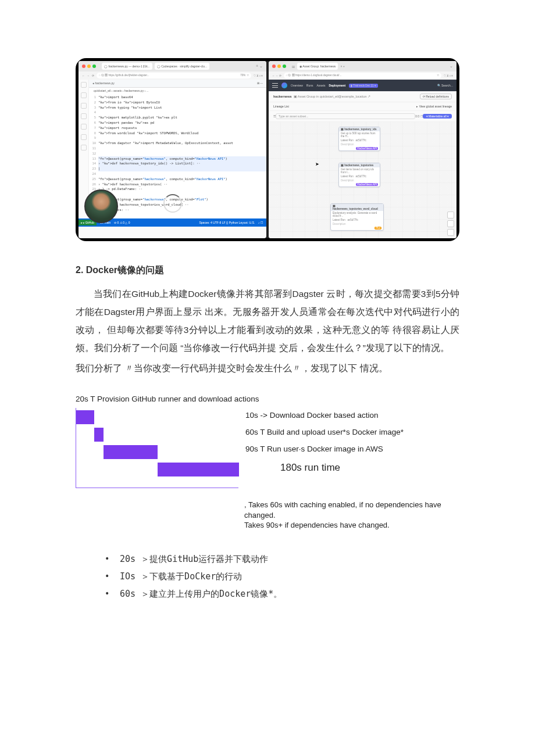  Describe the element at coordinates (363, 66) in the screenshot. I see `browser-tabstrip-right: ⊞ ◉ Asset Group: hackernews × + ⌄` at that location.